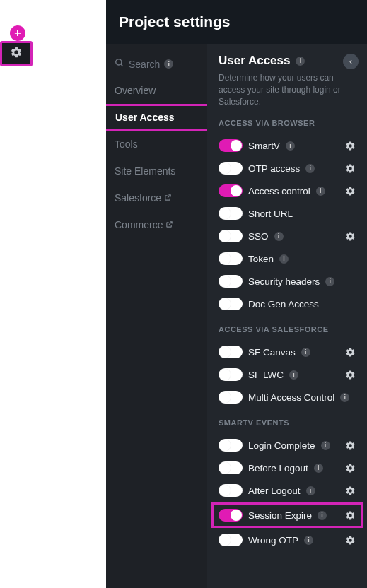  I want to click on toggle-row-login-complete: Login Completei, so click(287, 445).